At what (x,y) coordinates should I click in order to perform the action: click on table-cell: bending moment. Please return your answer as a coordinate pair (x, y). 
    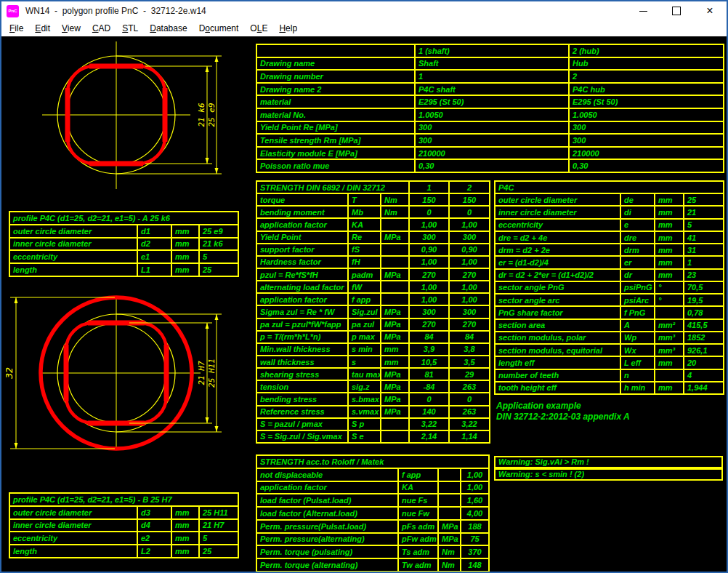
    Looking at the image, I should click on (302, 212).